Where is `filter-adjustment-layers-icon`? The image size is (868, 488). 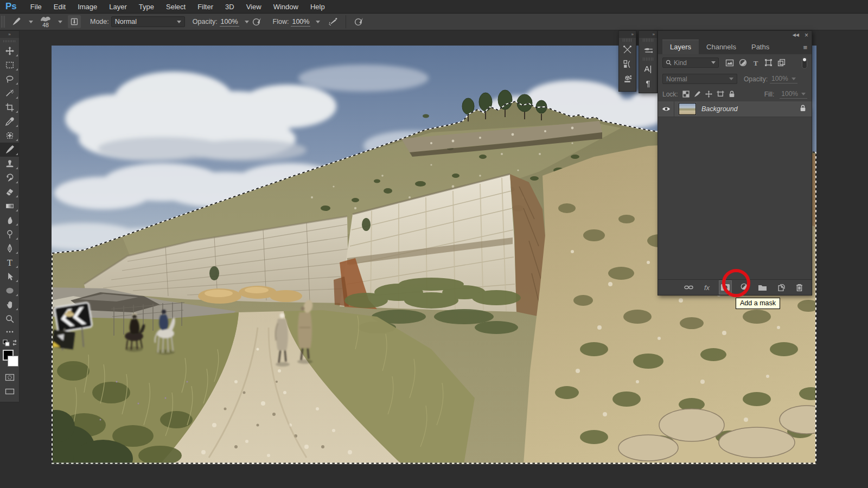 filter-adjustment-layers-icon is located at coordinates (743, 63).